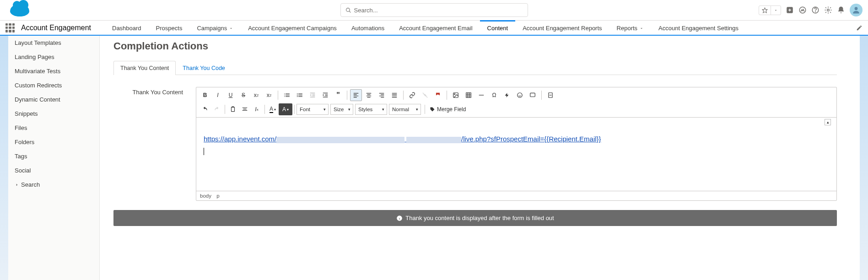 This screenshot has height=280, width=868. What do you see at coordinates (562, 28) in the screenshot?
I see `nav-ae-reports: Account Engagement Reports` at bounding box center [562, 28].